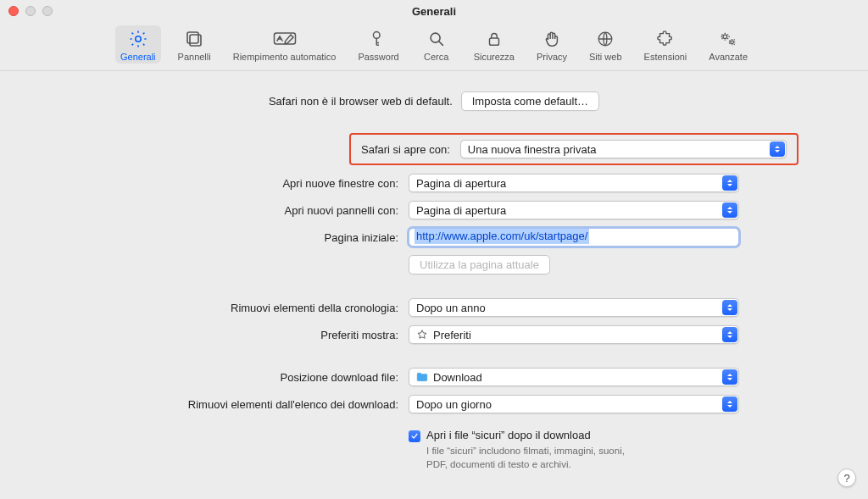  What do you see at coordinates (574, 237) in the screenshot?
I see `homepage-field: http://www.apple.com/uk/startpage/` at bounding box center [574, 237].